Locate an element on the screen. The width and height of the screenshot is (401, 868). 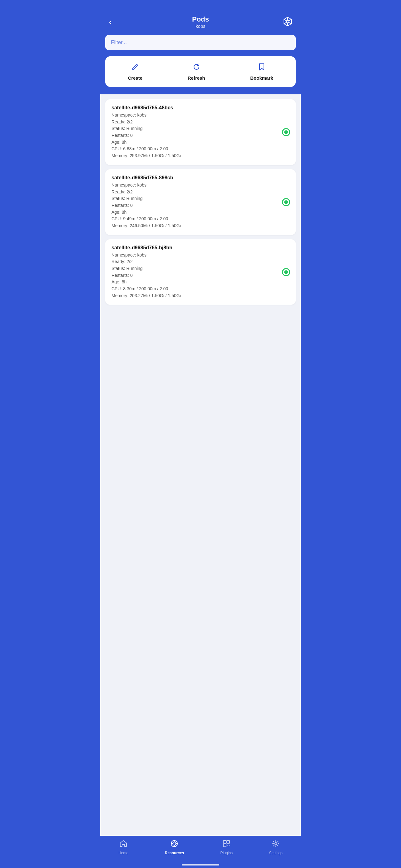
home-indicator is located at coordinates (201, 866).